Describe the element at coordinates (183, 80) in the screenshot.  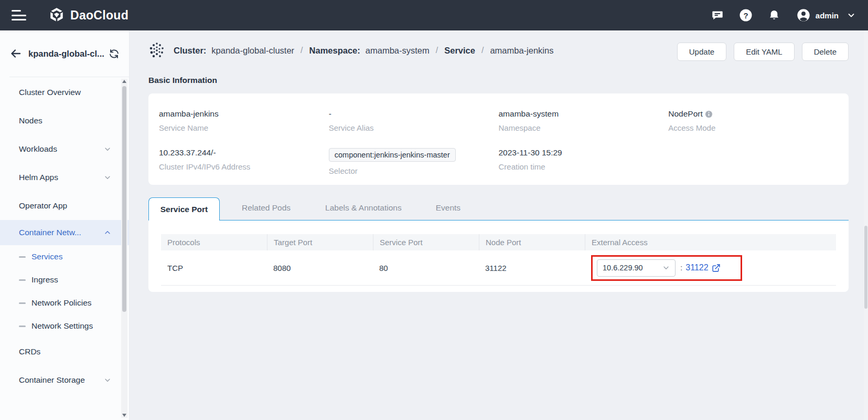
I see `basic-information-title: Basic Information` at that location.